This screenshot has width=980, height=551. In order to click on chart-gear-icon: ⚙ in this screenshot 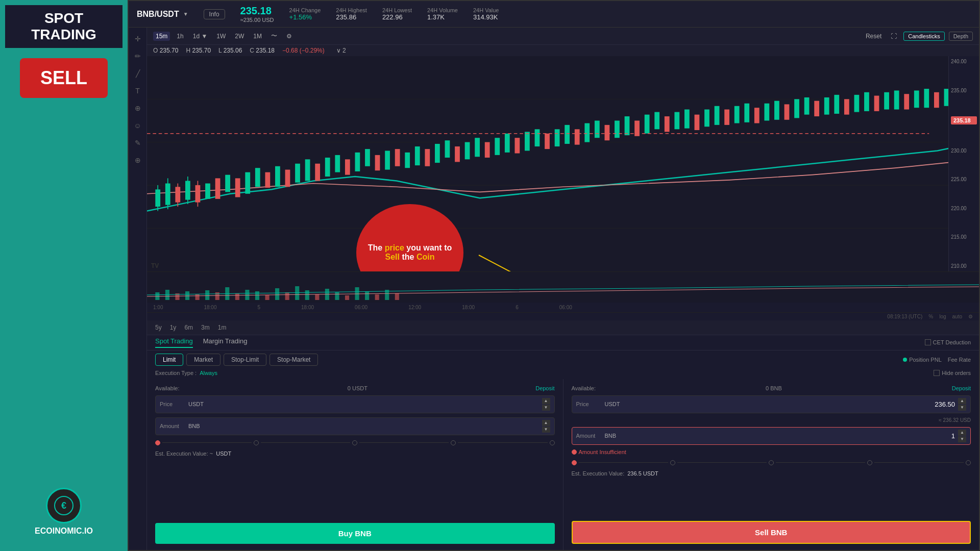, I will do `click(971, 316)`.